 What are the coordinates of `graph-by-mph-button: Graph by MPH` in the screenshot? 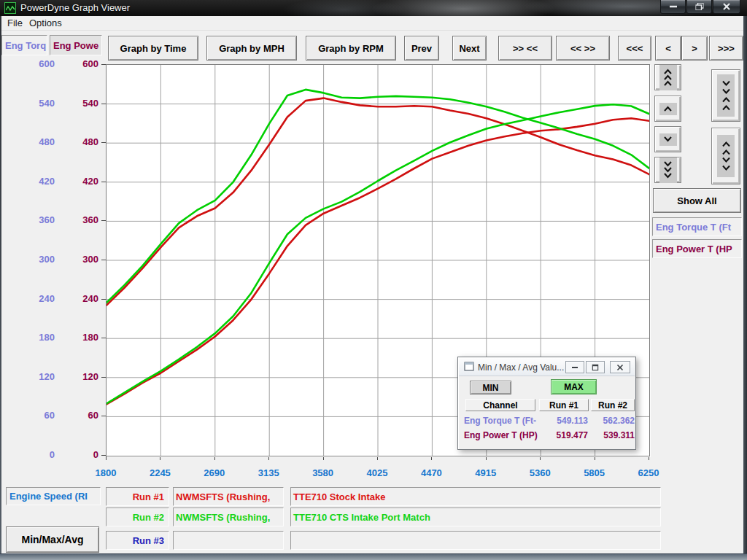 It's located at (252, 48).